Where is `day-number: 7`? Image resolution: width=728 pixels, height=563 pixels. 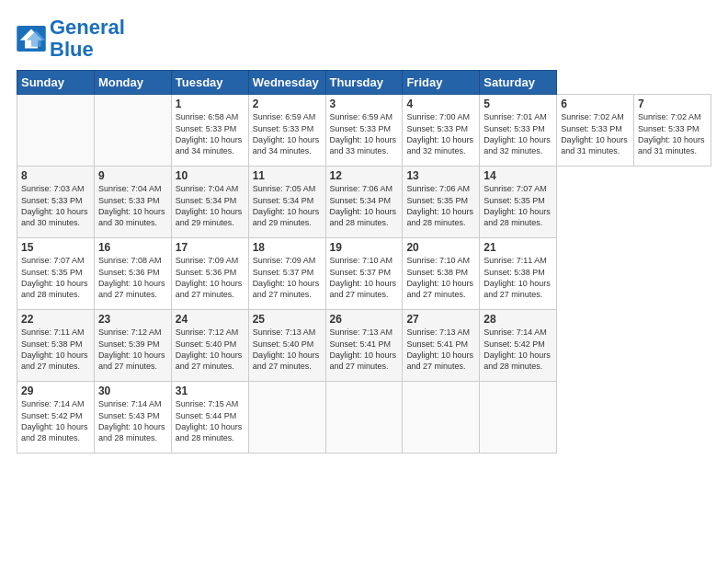
day-number: 7 is located at coordinates (673, 104).